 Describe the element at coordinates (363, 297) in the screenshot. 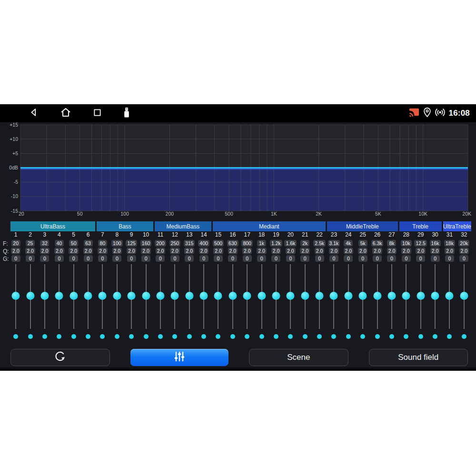

I see `gain-slider-ch25` at that location.